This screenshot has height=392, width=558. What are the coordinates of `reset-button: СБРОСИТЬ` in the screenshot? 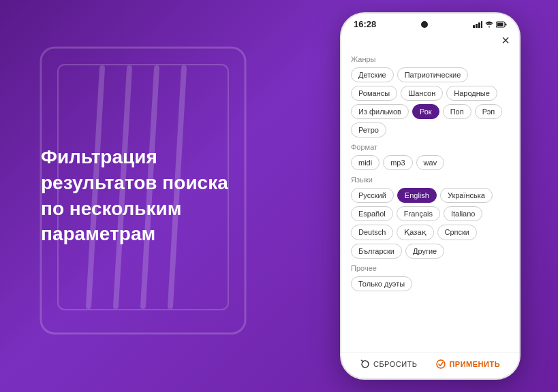 It's located at (389, 364).